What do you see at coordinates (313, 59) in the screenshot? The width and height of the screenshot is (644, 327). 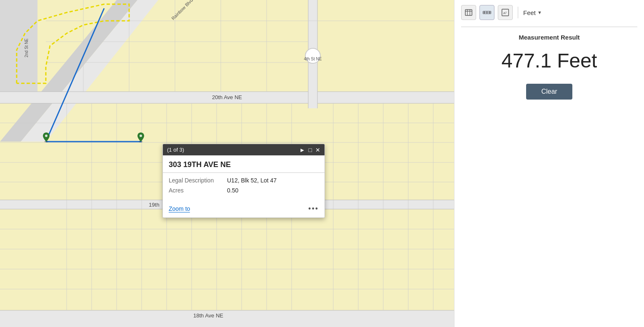 I see `svg-text: 4th St NE` at bounding box center [313, 59].